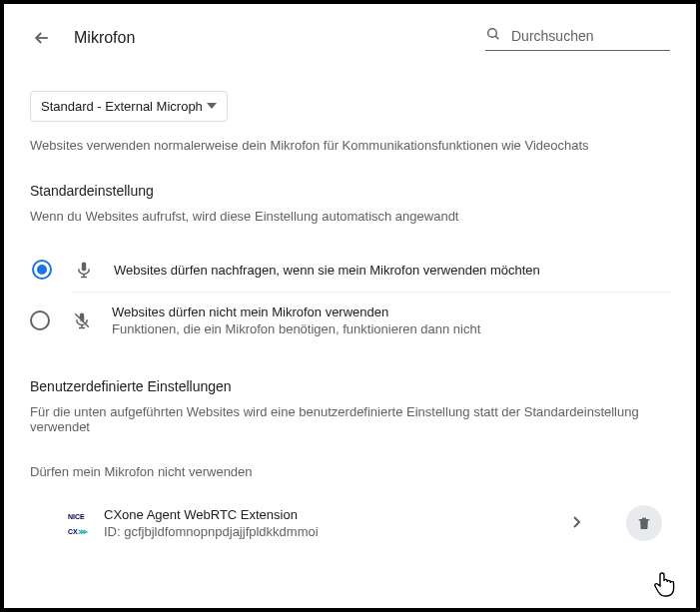  Describe the element at coordinates (493, 36) in the screenshot. I see `search-icon` at that location.